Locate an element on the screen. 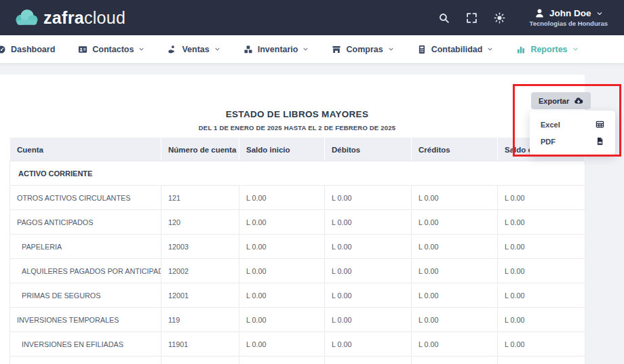  user-name: John Doe is located at coordinates (570, 14).